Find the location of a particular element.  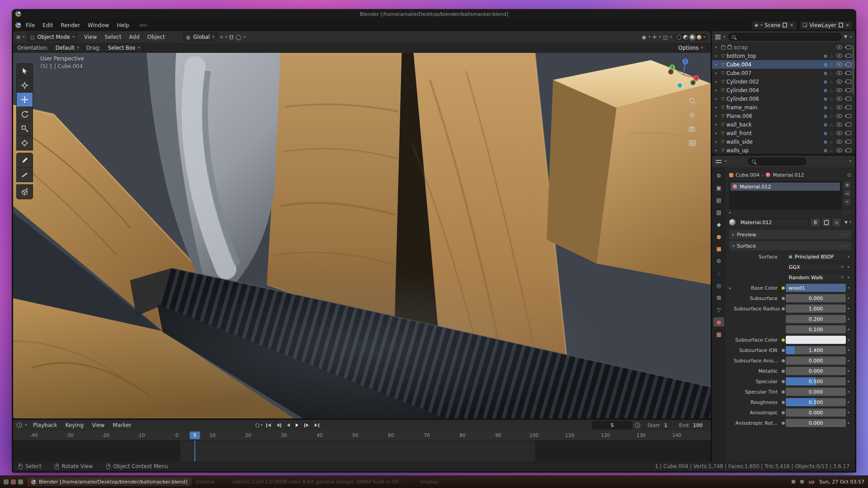

properties-tab-scene: ◆ is located at coordinates (719, 224).